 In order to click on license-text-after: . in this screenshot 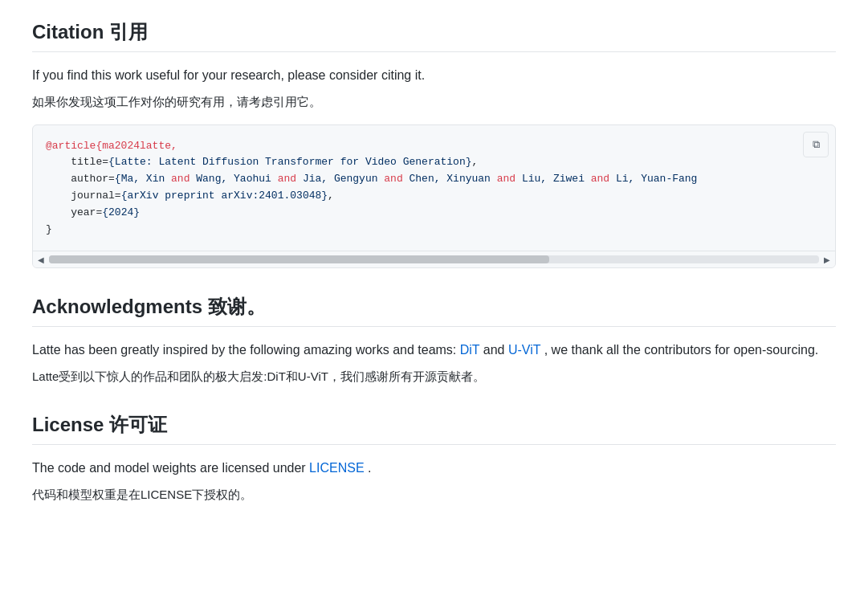, I will do `click(369, 467)`.